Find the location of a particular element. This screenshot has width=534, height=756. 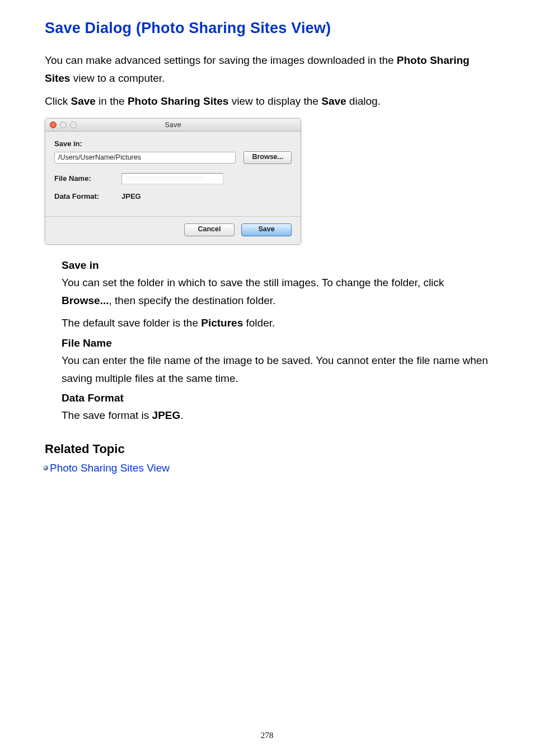

def-term-save-in: Save in is located at coordinates (275, 265).